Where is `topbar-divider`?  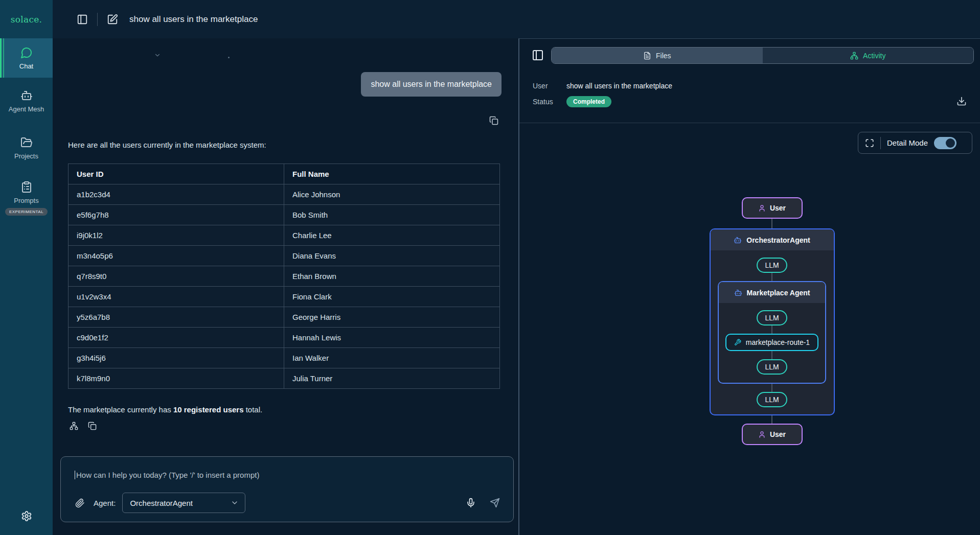
topbar-divider is located at coordinates (97, 19).